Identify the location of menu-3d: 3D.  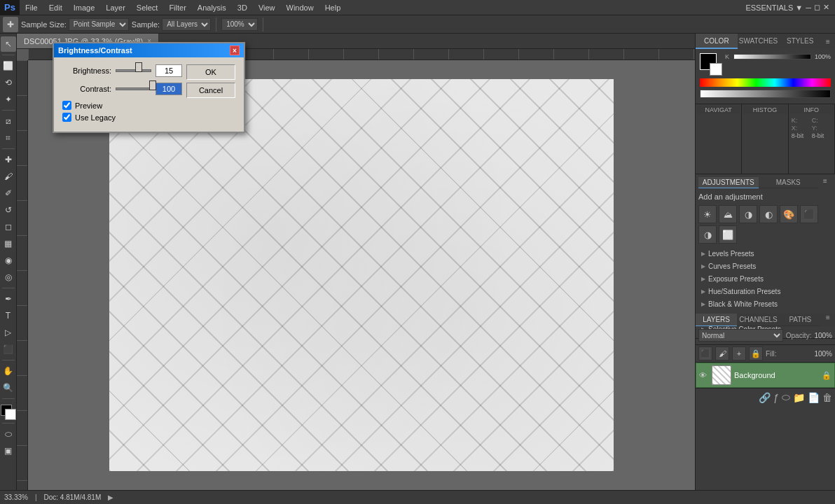
(242, 7).